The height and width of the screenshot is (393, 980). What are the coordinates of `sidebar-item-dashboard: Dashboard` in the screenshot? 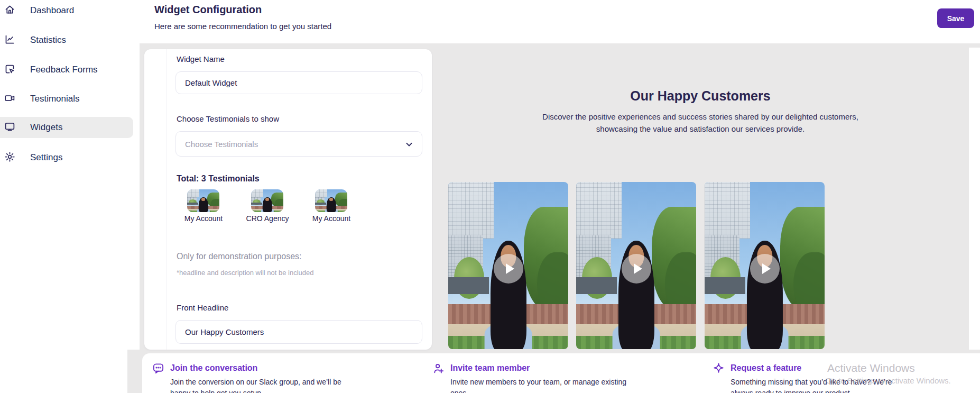 It's located at (67, 11).